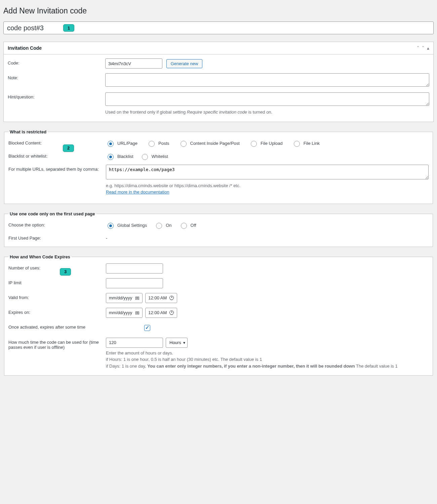 The width and height of the screenshot is (437, 504). I want to click on hint-textarea, so click(267, 99).